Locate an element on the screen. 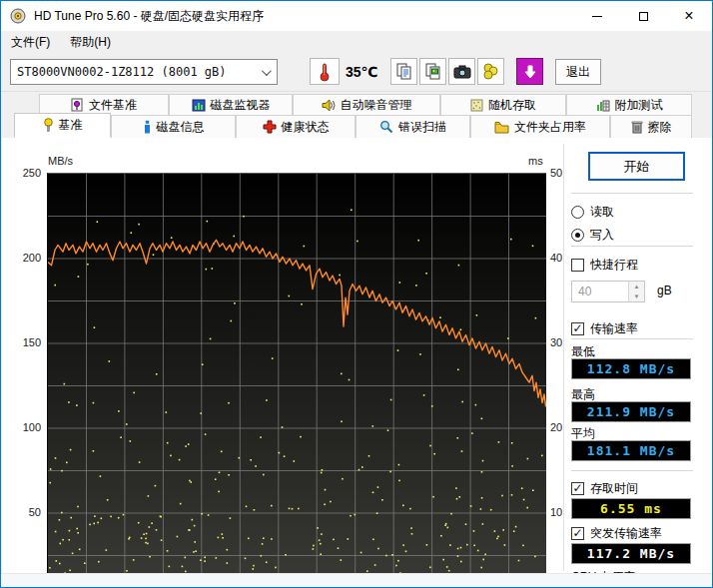 This screenshot has height=588, width=713. menu-bar: 文件(F) 帮助(H) is located at coordinates (356, 42).